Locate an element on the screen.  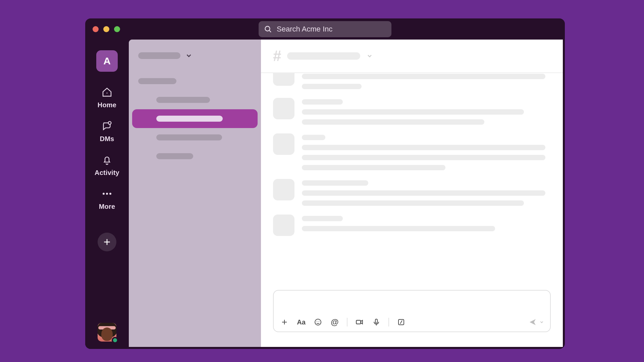
rail-item-more: More is located at coordinates (107, 199).